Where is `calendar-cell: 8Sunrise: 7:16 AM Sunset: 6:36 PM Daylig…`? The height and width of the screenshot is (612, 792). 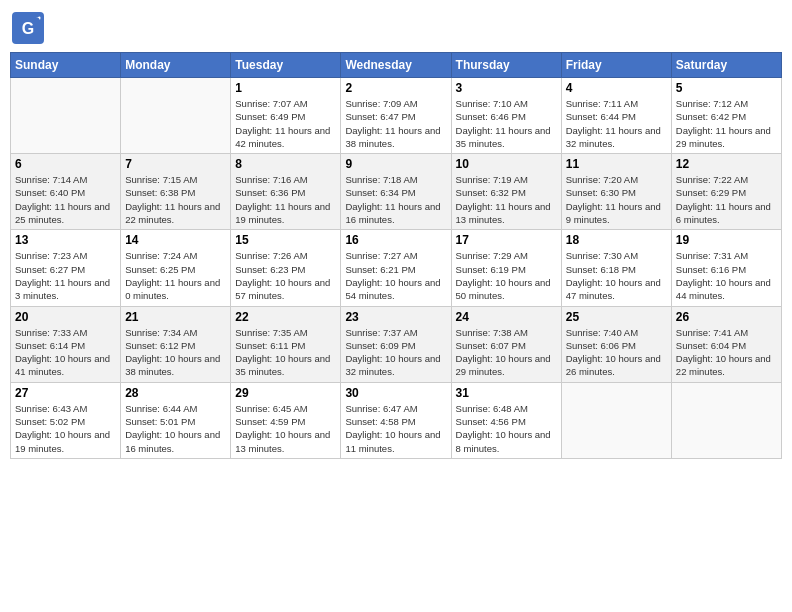 calendar-cell: 8Sunrise: 7:16 AM Sunset: 6:36 PM Daylig… is located at coordinates (286, 192).